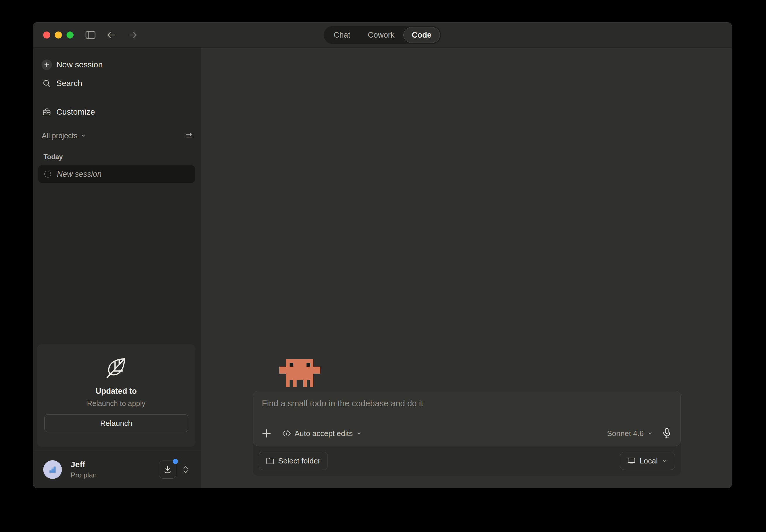 This screenshot has width=766, height=532. What do you see at coordinates (189, 136) in the screenshot?
I see `filter-sliders-icon` at bounding box center [189, 136].